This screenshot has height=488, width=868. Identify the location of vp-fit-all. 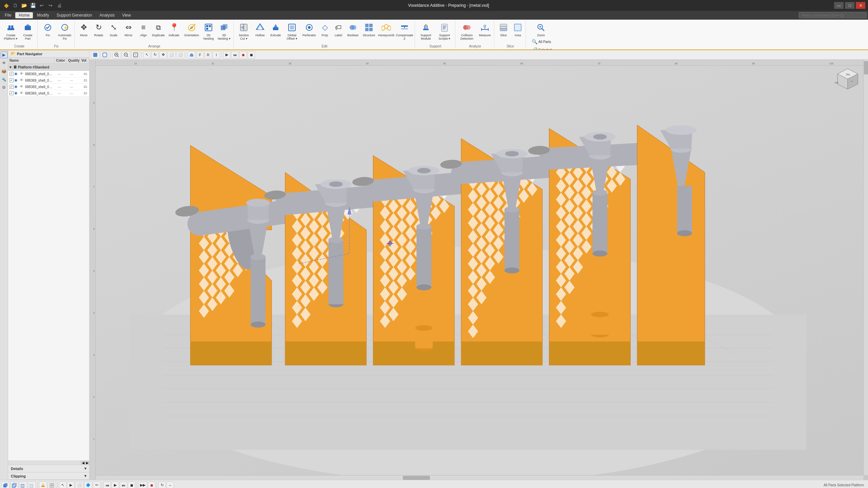
(136, 55).